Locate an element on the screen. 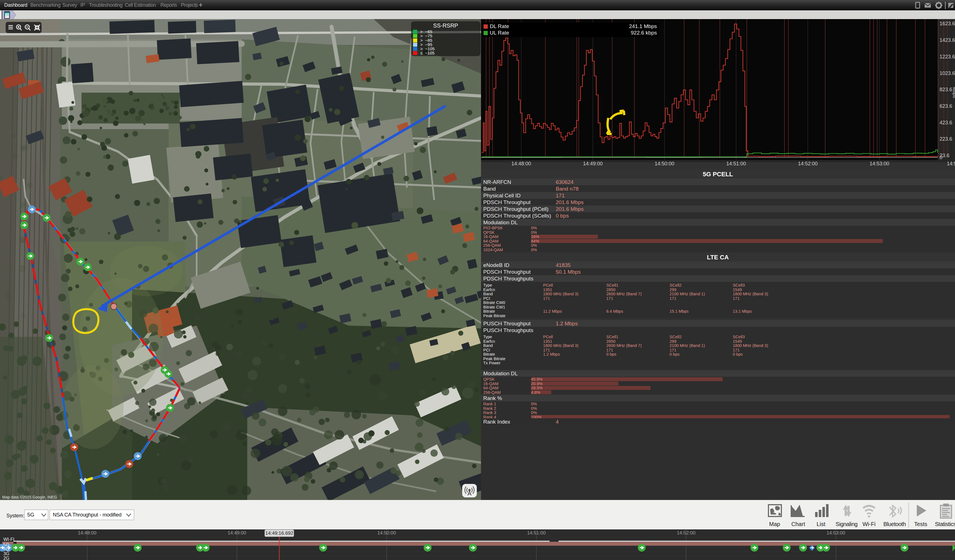 This screenshot has width=955, height=560. svg-text: NSA CA Throughput - modified is located at coordinates (87, 515).